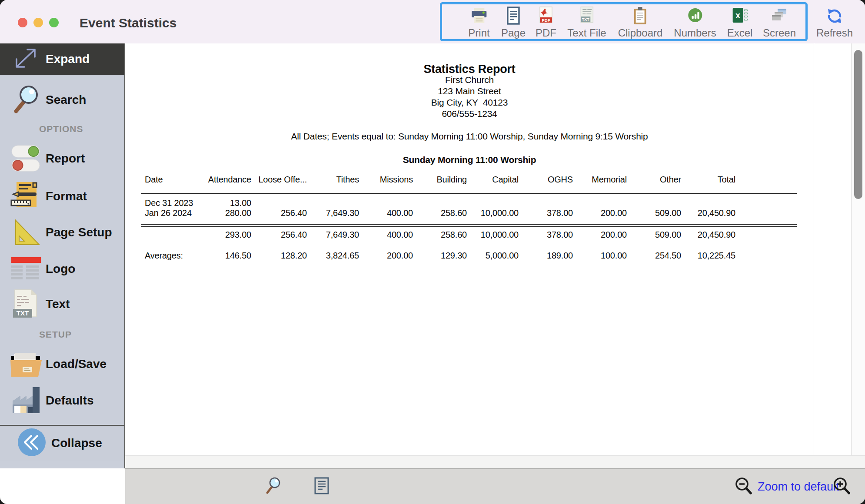 This screenshot has height=504, width=865. I want to click on sidebar-item-collapse: Collapse, so click(63, 443).